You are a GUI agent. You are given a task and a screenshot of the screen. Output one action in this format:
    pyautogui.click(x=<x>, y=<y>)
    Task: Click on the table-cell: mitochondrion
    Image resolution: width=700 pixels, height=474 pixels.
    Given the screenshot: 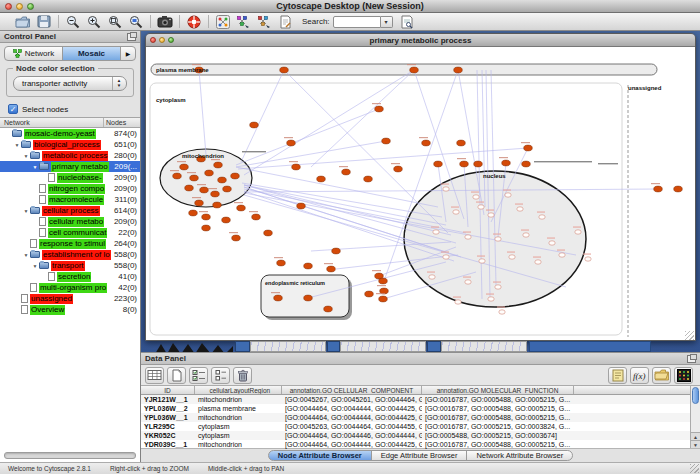 What is the action you would take?
    pyautogui.click(x=238, y=444)
    